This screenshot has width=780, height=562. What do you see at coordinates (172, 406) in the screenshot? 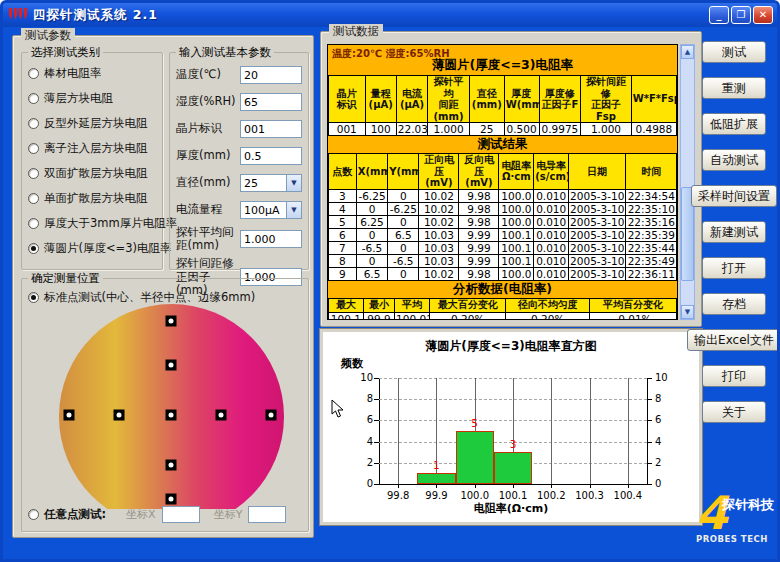
I see `wafer-map` at bounding box center [172, 406].